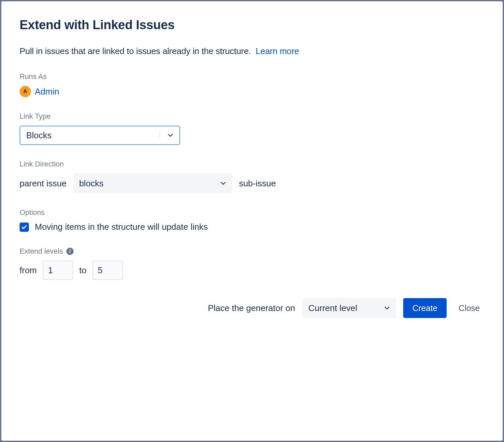 Image resolution: width=504 pixels, height=442 pixels. I want to click on dialog-description: Pull in issues that are linked to issues…, so click(252, 51).